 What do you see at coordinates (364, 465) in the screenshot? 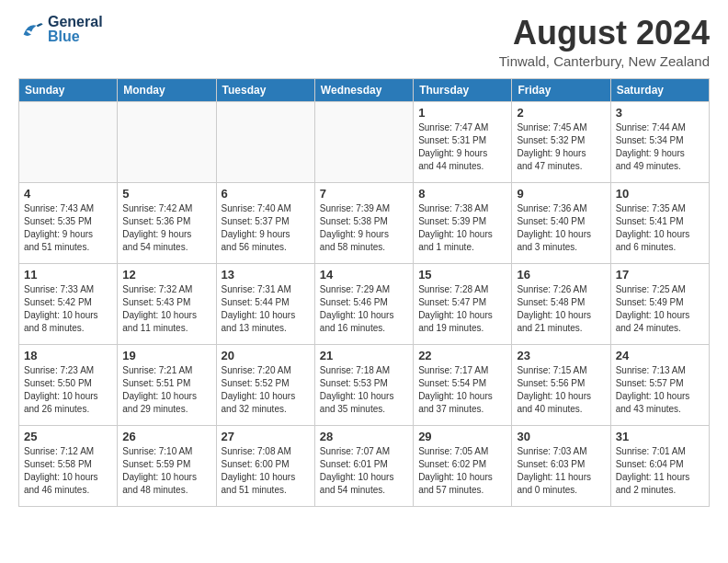
I see `calendar-cell: 28Sunrise: 7:07 AM Sunset: 6:01 PM Dayli…` at bounding box center [364, 465].